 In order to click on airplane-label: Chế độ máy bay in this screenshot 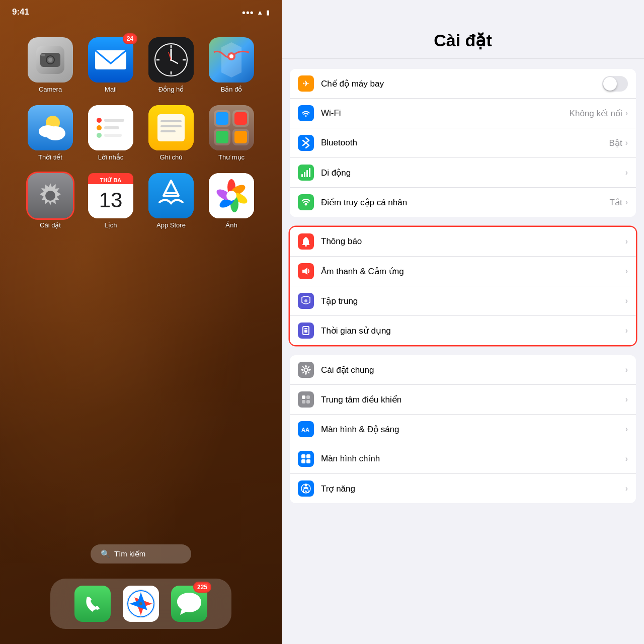, I will do `click(462, 84)`.